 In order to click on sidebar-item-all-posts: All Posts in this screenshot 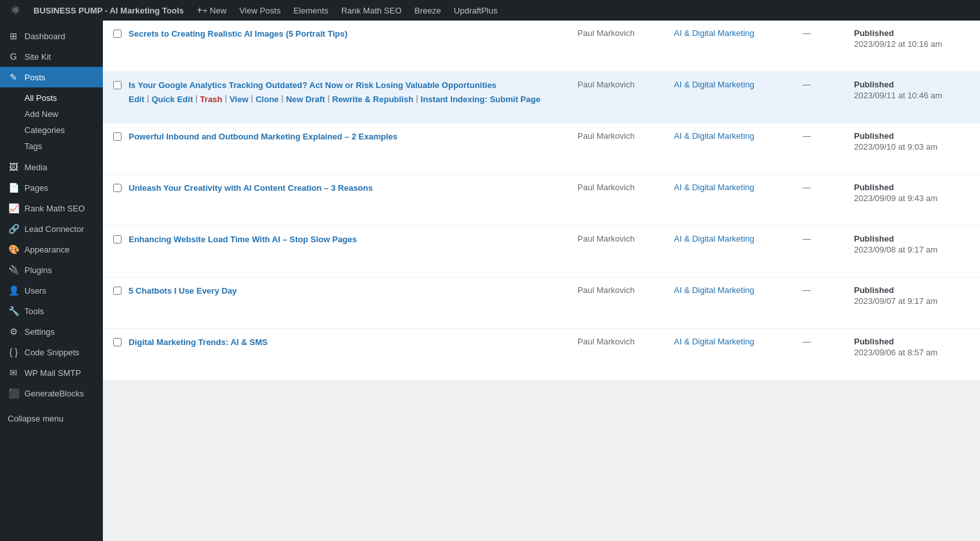, I will do `click(51, 98)`.